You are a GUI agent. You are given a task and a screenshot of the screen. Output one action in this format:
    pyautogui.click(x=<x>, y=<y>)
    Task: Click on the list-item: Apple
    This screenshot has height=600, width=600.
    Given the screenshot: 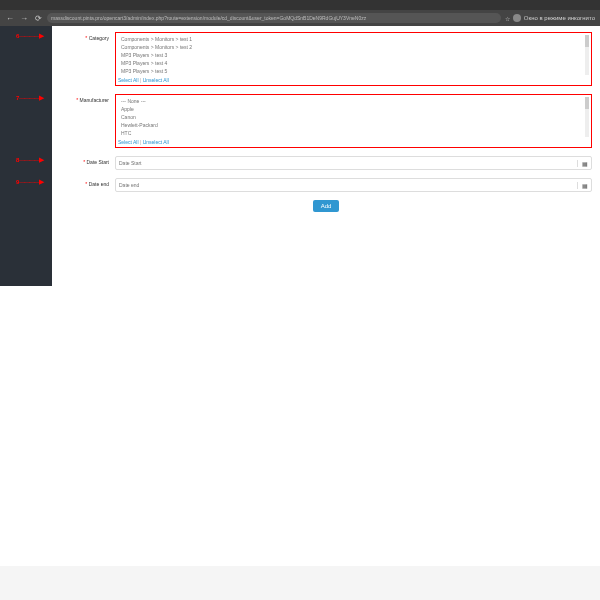 What is the action you would take?
    pyautogui.click(x=354, y=109)
    